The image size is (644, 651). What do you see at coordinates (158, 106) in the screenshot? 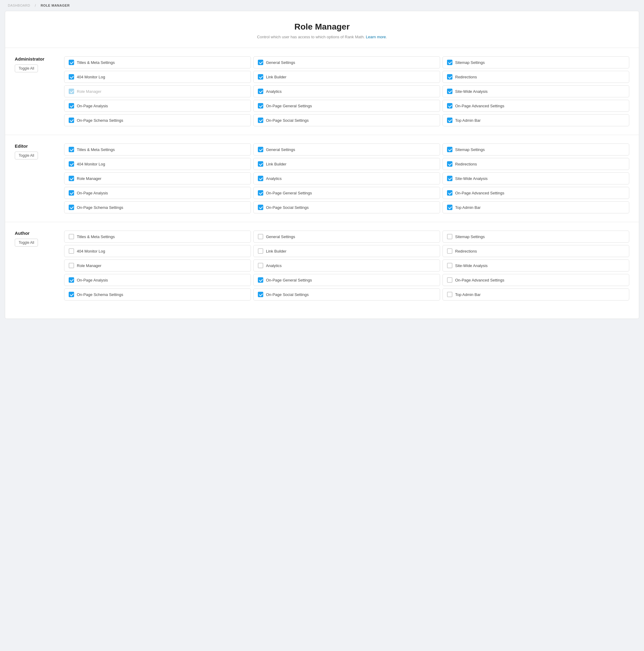
I see `perm-item-administrator-9: On-Page Analysis` at bounding box center [158, 106].